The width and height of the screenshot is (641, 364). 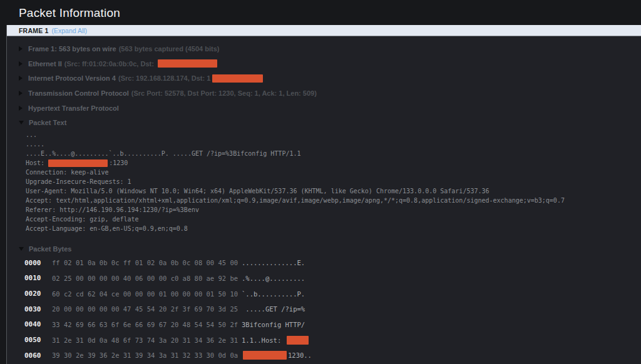 I want to click on protocol-detail: (Src Port: 52578, Dst Port: 1230, Seq: 1…, so click(x=224, y=93).